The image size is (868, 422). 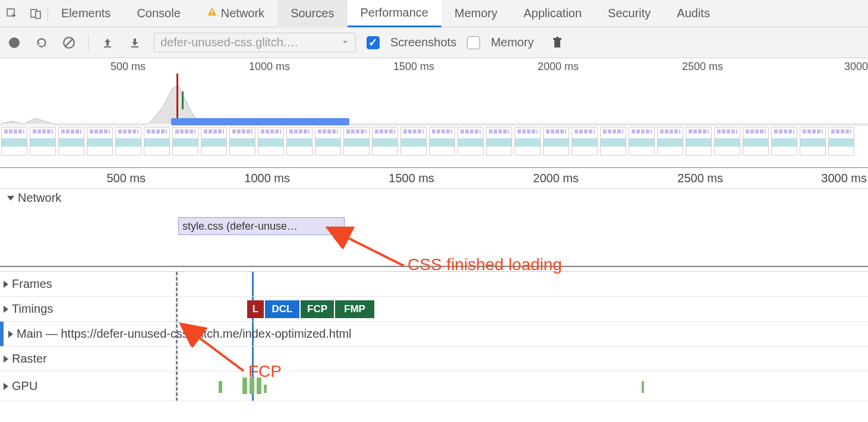 I want to click on overview-selection, so click(x=260, y=122).